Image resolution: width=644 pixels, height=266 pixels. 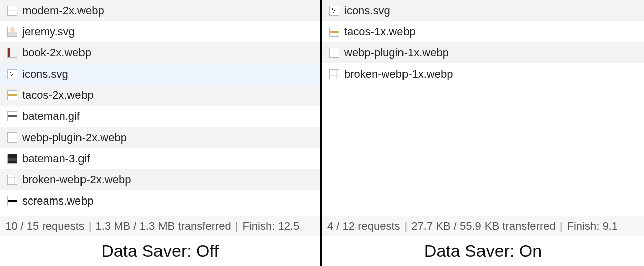 What do you see at coordinates (483, 32) in the screenshot?
I see `network-request-row: tacos-1x.webp` at bounding box center [483, 32].